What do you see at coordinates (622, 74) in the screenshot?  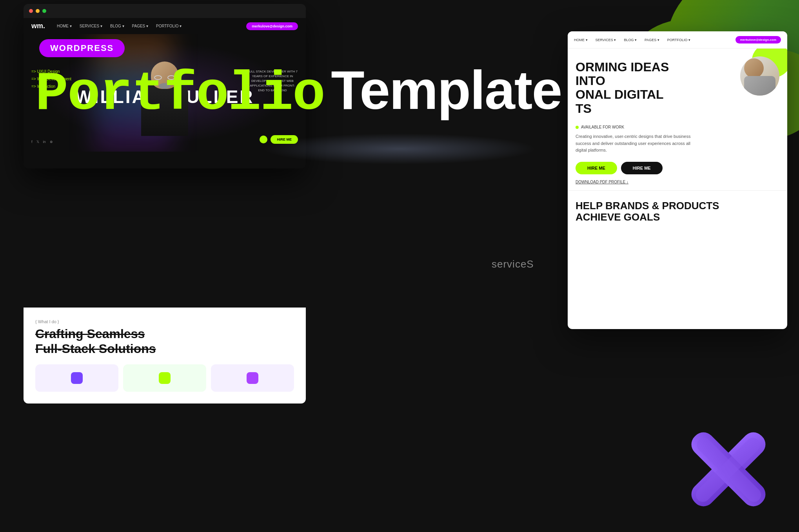 I see `hero-title-line1: ORMING IDEAS INTO` at bounding box center [622, 74].